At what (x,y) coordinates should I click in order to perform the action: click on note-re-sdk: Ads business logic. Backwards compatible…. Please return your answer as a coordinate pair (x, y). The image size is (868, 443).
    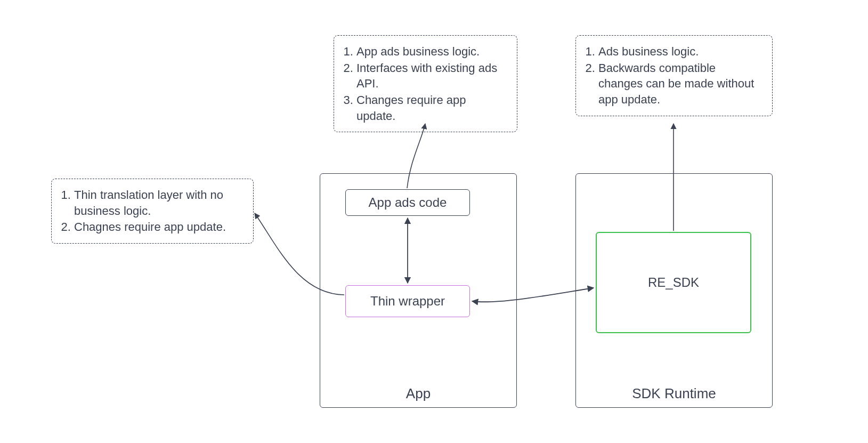
    Looking at the image, I should click on (674, 76).